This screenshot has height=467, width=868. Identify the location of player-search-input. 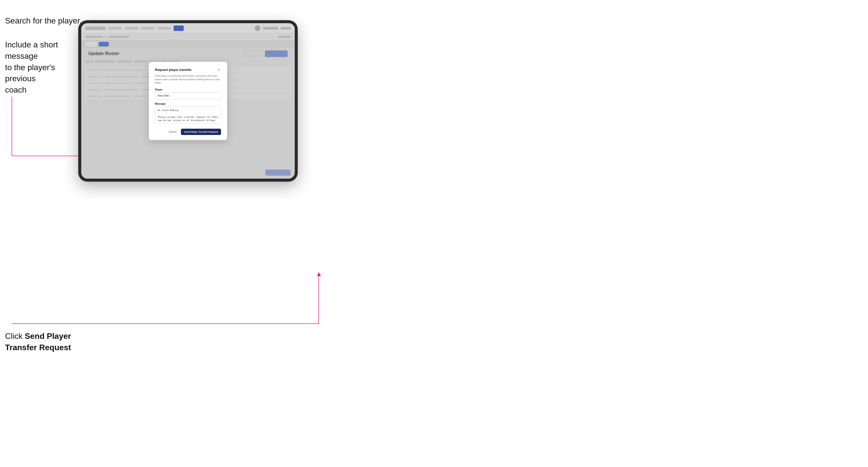
(188, 96).